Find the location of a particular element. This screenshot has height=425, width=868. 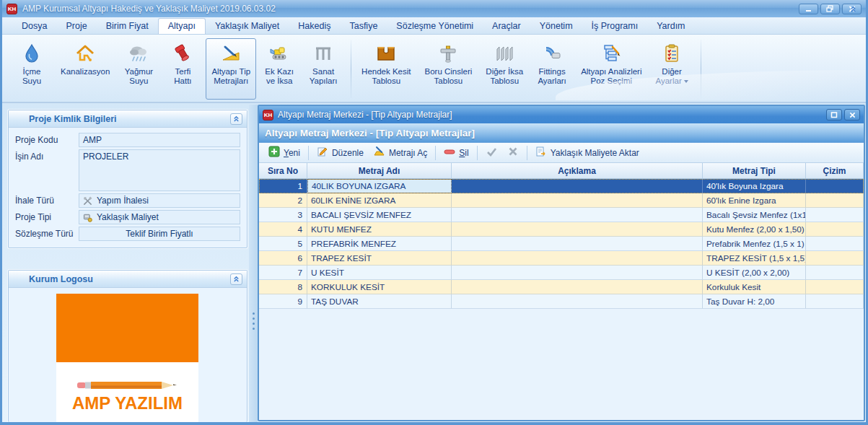

menu-tab-dosya: Dosya is located at coordinates (35, 26).